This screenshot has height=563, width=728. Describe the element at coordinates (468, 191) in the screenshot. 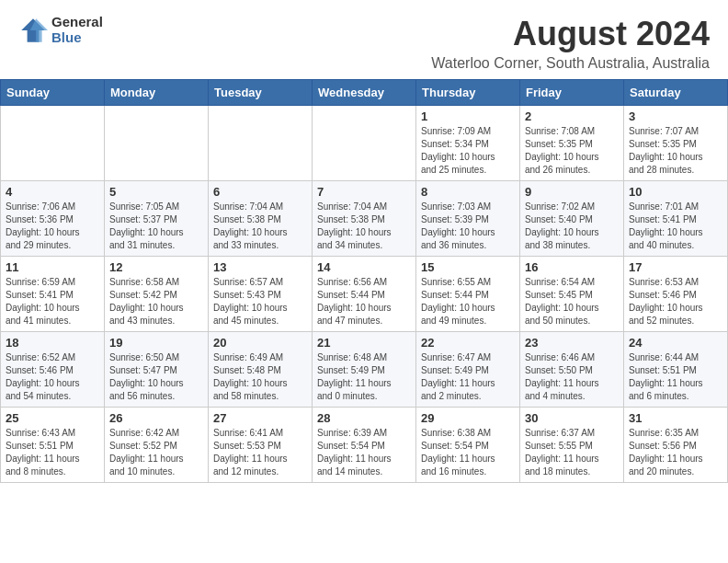

I see `day-number: 8` at that location.